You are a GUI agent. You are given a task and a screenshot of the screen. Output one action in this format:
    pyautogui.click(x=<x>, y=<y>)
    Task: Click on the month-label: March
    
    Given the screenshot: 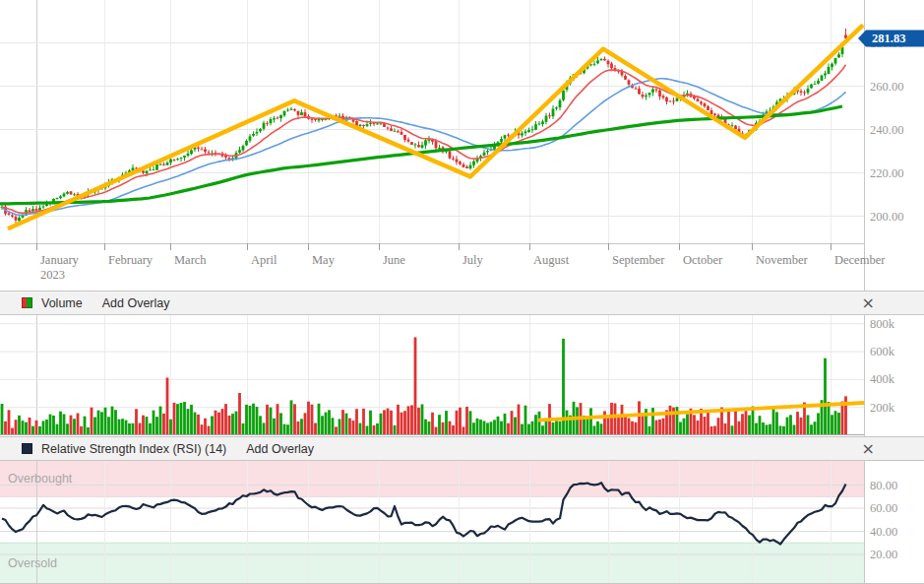 What is the action you would take?
    pyautogui.click(x=191, y=260)
    